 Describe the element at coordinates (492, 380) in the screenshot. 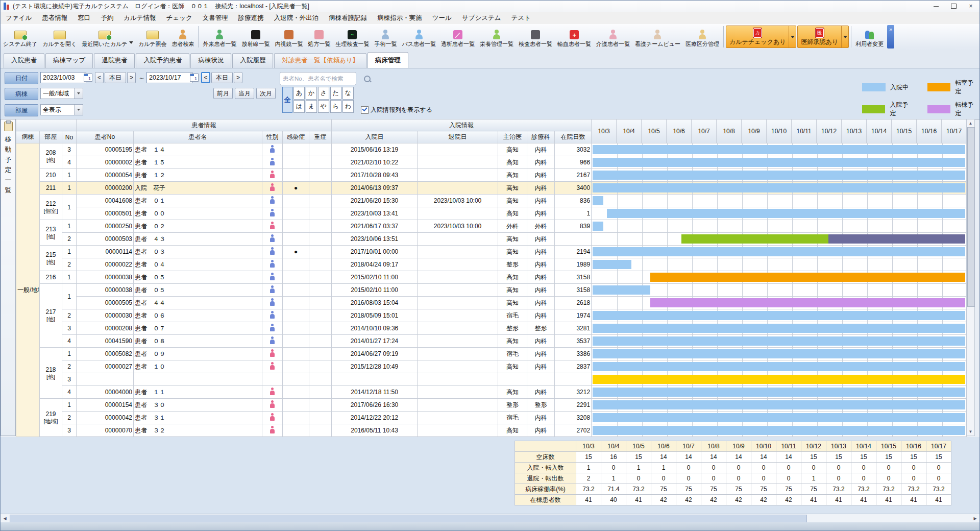

I see `patient-row: 3` at that location.